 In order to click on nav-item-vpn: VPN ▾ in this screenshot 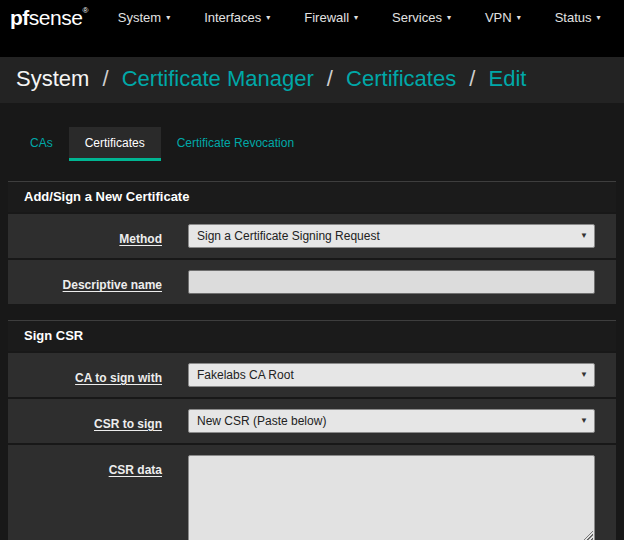, I will do `click(503, 18)`.